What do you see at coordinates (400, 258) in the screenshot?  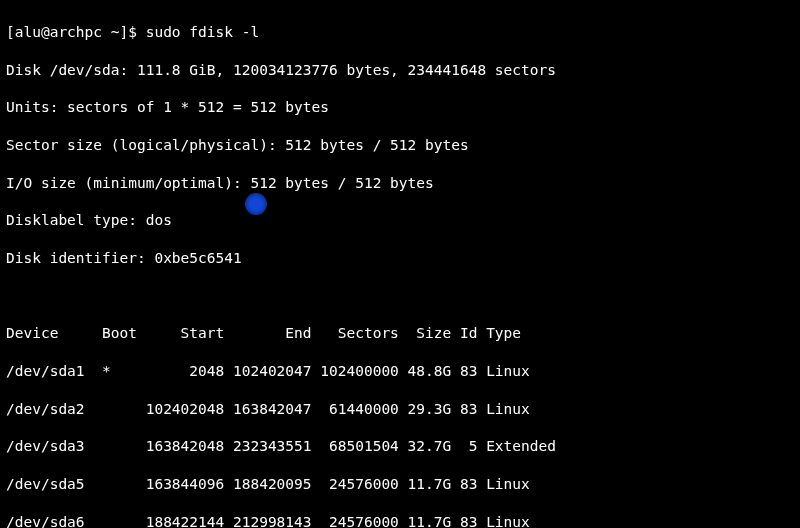 I see `disk-sda-identifier: Disk identifier: 0xbe5c6541` at bounding box center [400, 258].